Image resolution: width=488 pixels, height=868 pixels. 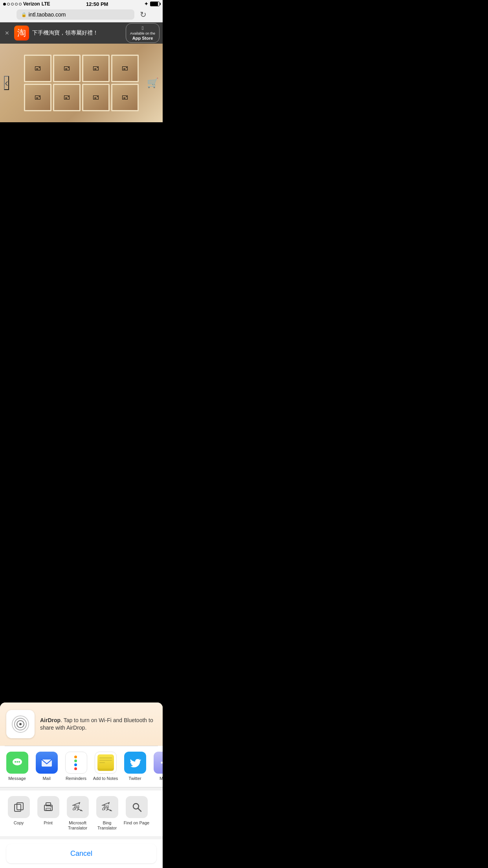 What do you see at coordinates (81, 83) in the screenshot?
I see `product-image: 🖃 🖃 🖃 🖃 🖃 🖃 🖃 🖃 ‹ 🛒` at bounding box center [81, 83].